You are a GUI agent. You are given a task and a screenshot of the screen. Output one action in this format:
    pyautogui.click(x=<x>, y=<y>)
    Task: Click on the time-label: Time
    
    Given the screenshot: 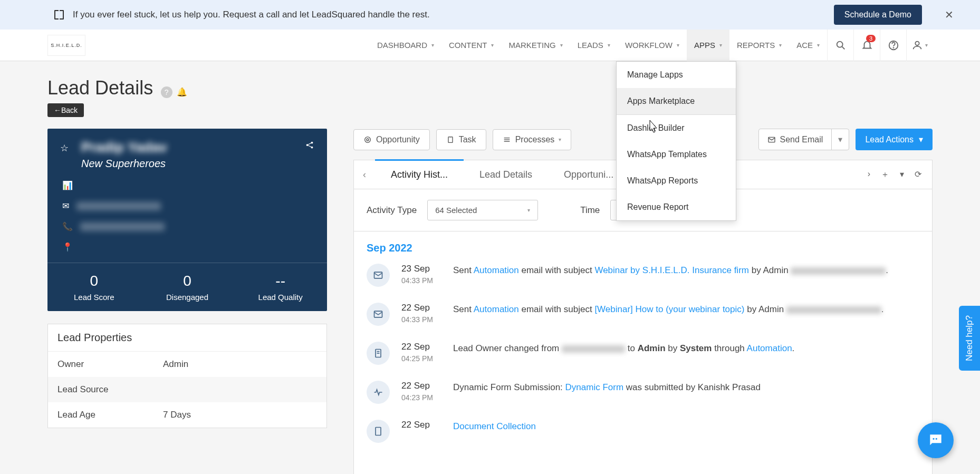 What is the action you would take?
    pyautogui.click(x=590, y=210)
    